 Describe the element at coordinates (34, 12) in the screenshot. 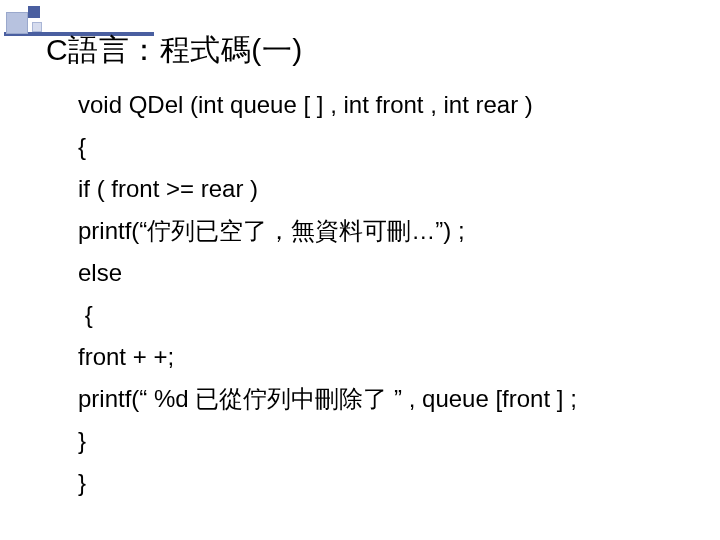

I see `deco-square-medium` at that location.